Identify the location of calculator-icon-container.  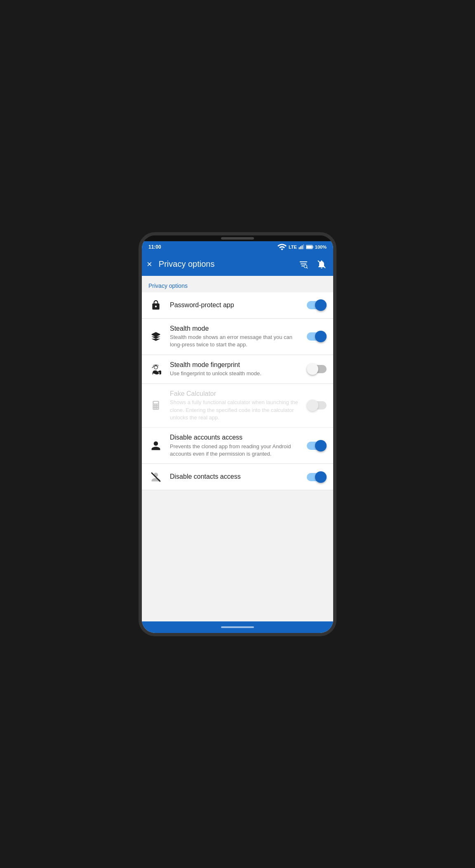
(156, 405).